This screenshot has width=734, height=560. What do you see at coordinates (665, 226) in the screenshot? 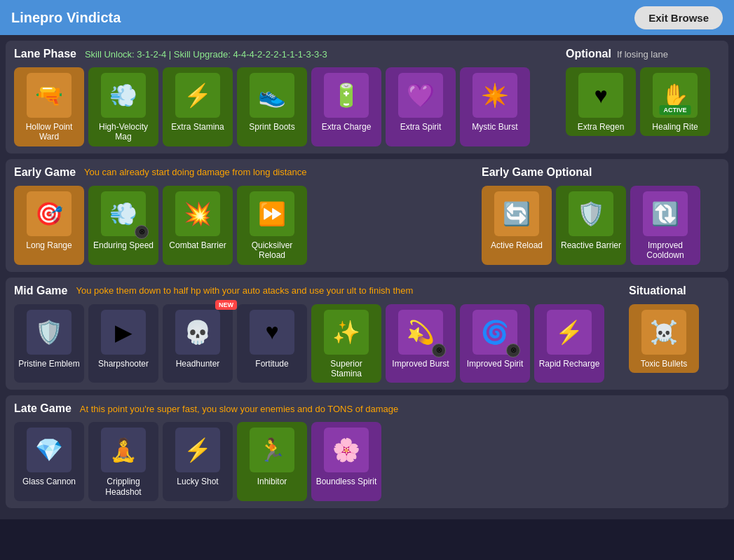
I see `item-card-improved-cooldown: 🔃Improved Cooldown` at bounding box center [665, 226].